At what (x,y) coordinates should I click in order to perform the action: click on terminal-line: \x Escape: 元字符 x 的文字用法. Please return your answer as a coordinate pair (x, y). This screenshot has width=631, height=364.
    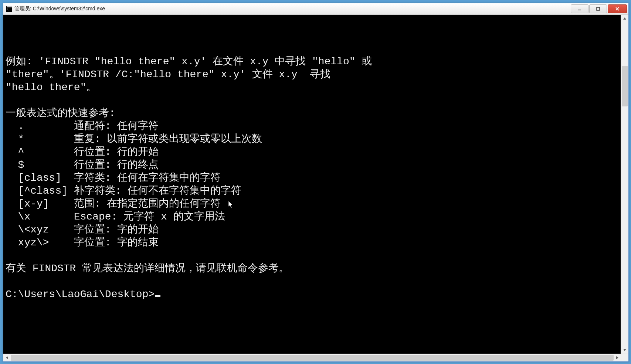
    Looking at the image, I should click on (312, 217).